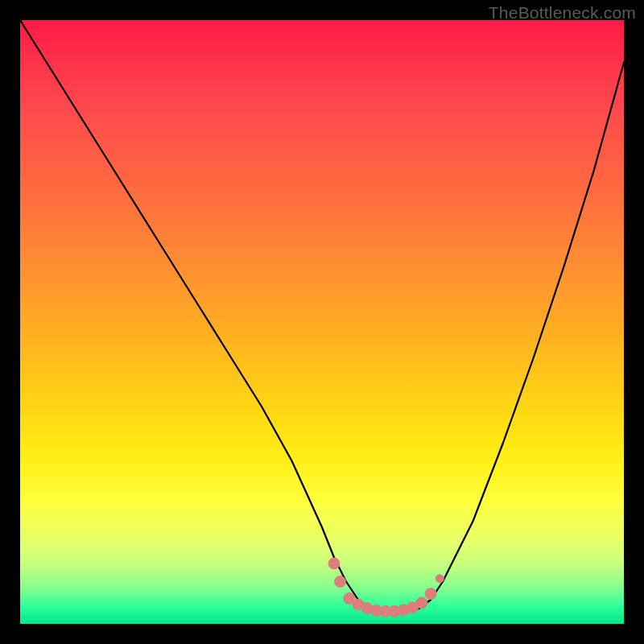 The image size is (644, 644). Describe the element at coordinates (386, 588) in the screenshot. I see `curve-markers` at that location.